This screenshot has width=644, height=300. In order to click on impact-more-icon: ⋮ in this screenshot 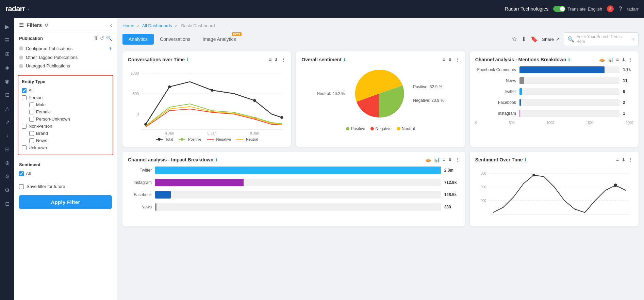, I will do `click(457, 160)`.